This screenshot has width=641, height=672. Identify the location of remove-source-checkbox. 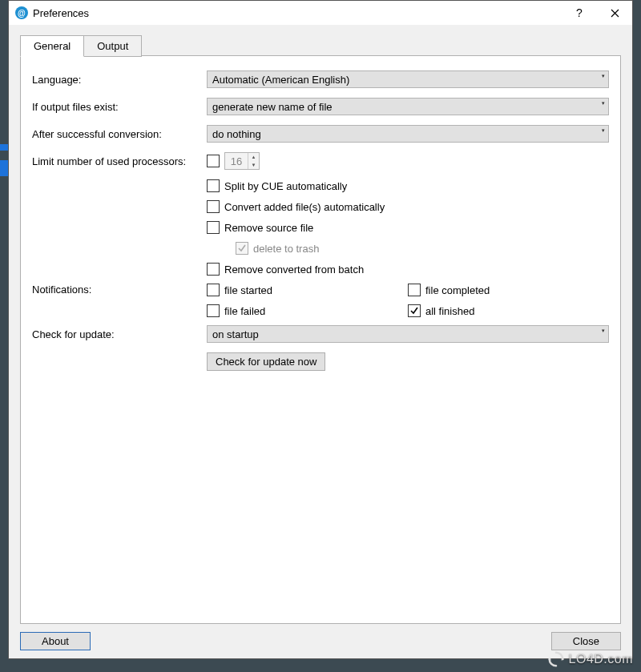
(213, 227).